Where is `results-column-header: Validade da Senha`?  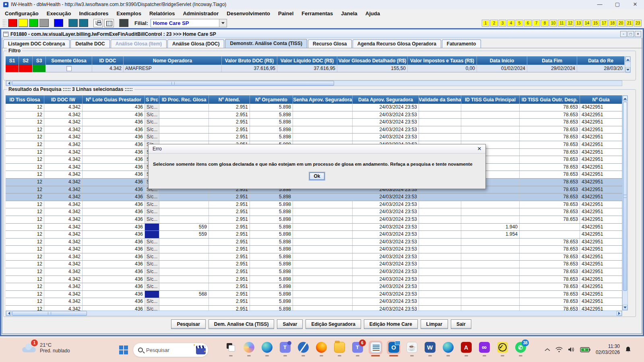
results-column-header: Validade da Senha is located at coordinates (440, 100).